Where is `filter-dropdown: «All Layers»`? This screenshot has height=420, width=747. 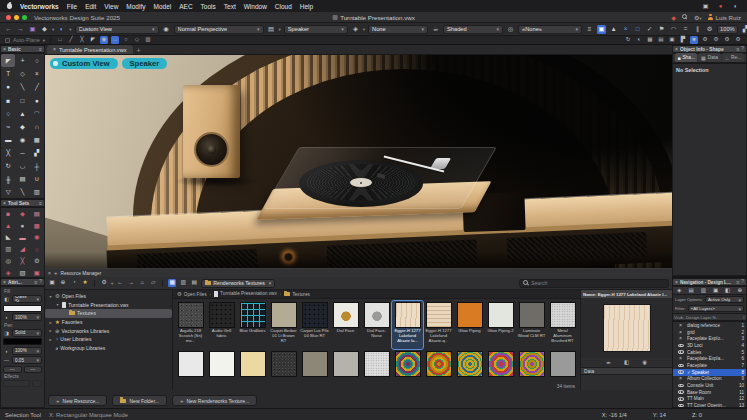
filter-dropdown: «All Layers» is located at coordinates (716, 308).